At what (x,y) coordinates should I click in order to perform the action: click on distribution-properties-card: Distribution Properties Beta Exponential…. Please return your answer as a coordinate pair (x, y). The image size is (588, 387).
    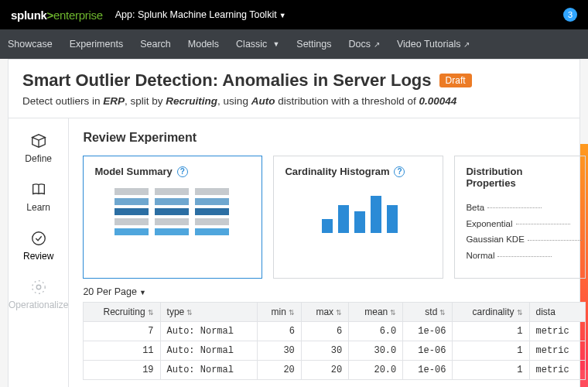
    Looking at the image, I should click on (520, 217).